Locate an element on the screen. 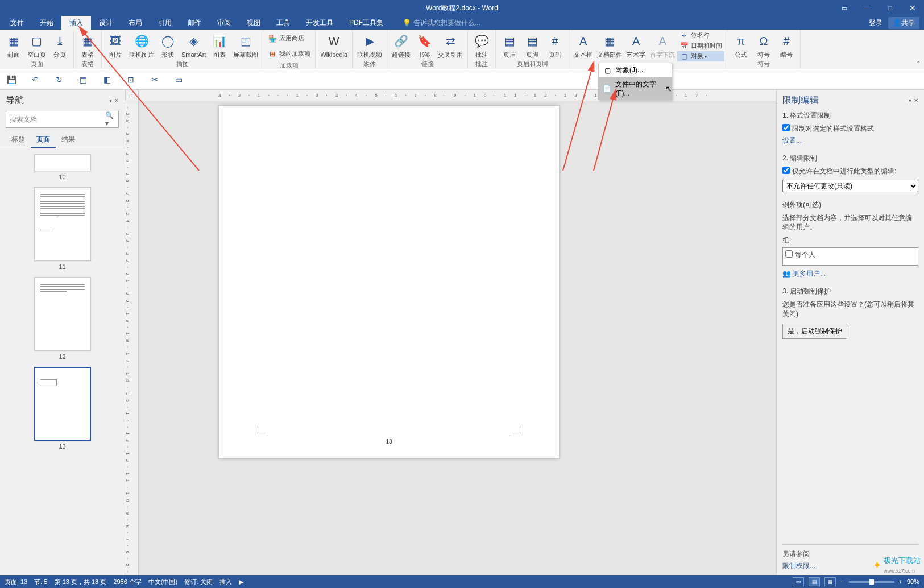 The image size is (924, 588). nav-tab-headings: 标题 is located at coordinates (18, 140).